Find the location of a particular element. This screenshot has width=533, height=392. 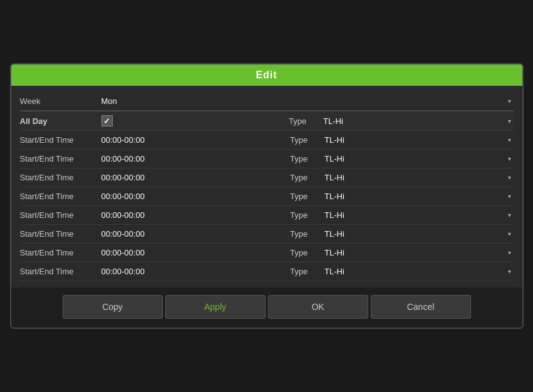

time-label-5: Start/End Time is located at coordinates (61, 234).